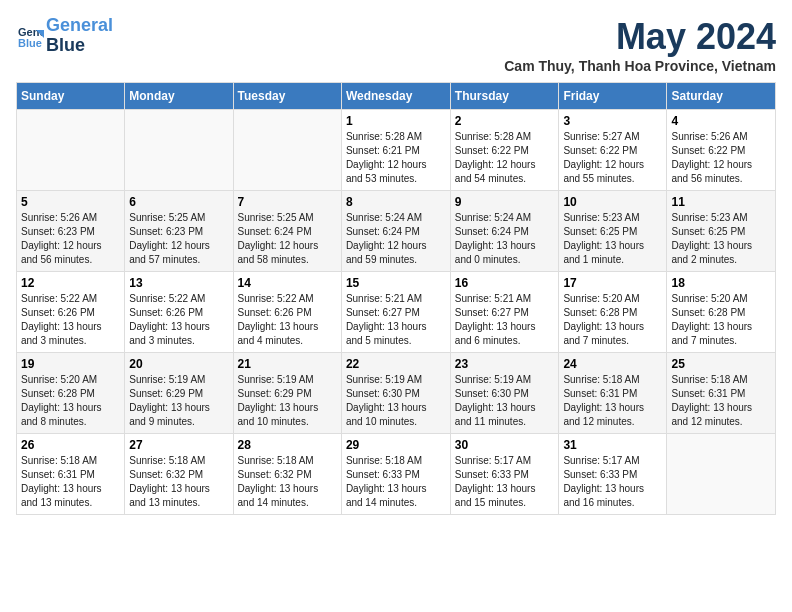 This screenshot has height=612, width=792. I want to click on calendar-cell: 18Sunrise: 5:20 AM Sunset: 6:28 PM Dayli…, so click(722, 312).